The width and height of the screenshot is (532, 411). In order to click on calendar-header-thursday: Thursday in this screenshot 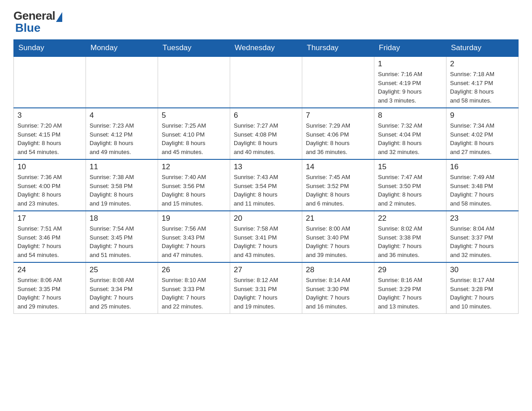, I will do `click(339, 48)`.